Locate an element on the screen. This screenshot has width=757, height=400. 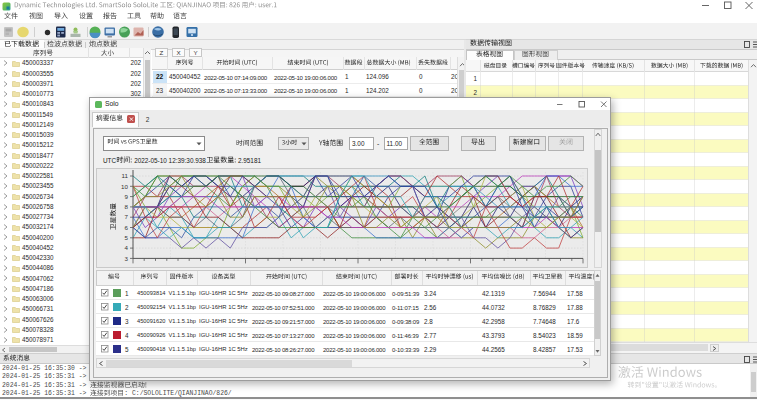
svg-text: 3 is located at coordinates (127, 258).